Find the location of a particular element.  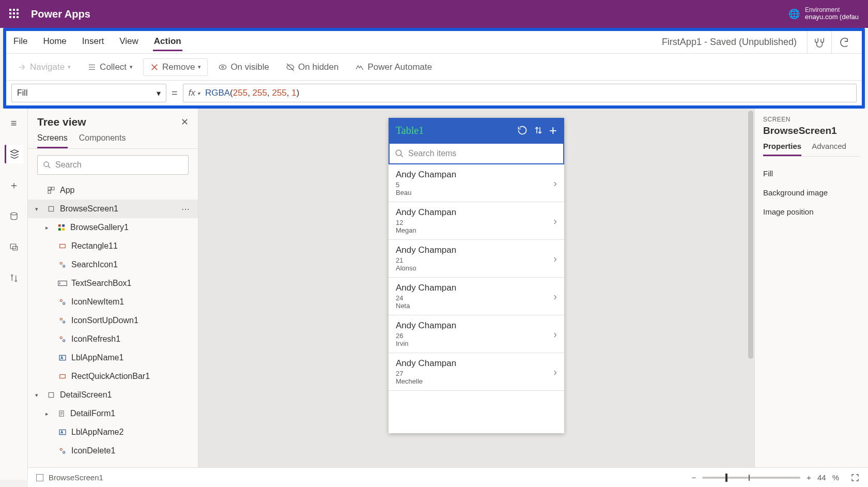

tab-properties: Properties is located at coordinates (782, 149).